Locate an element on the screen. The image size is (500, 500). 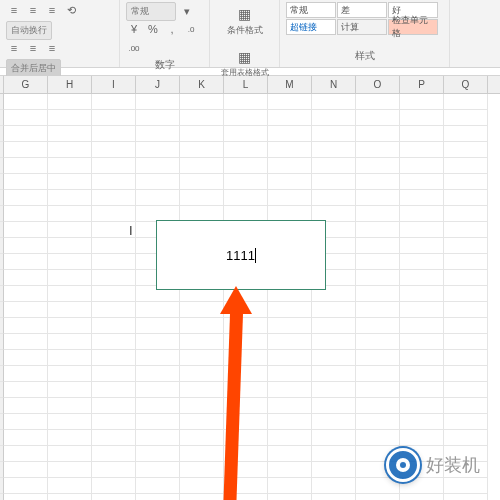
col-header: I is located at coordinates (114, 84).